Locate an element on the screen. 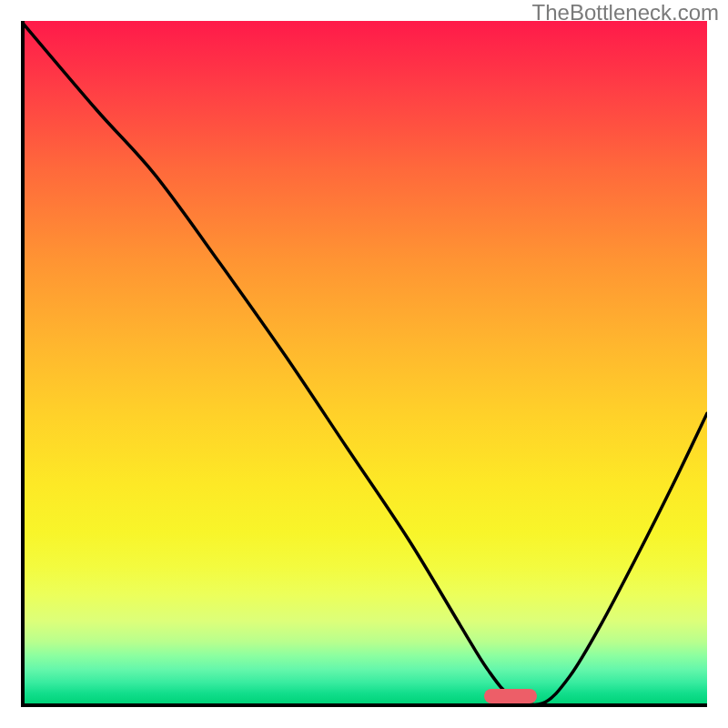 This screenshot has width=728, height=728. optimal-range-marker is located at coordinates (511, 696).